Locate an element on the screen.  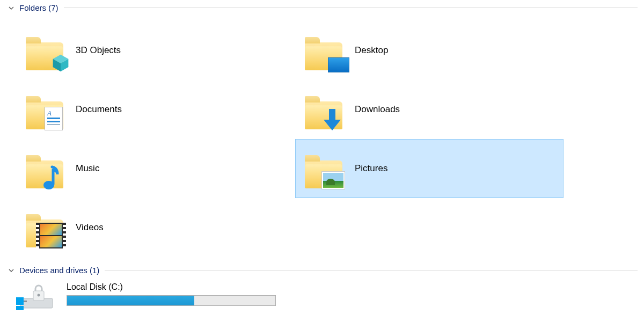
folder-item-videos: Videos is located at coordinates (150, 228).